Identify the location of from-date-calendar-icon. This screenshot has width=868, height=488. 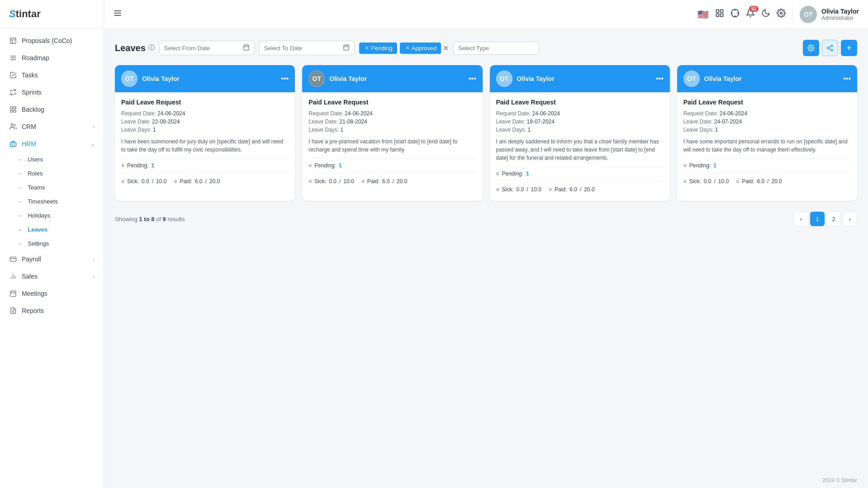
(246, 48).